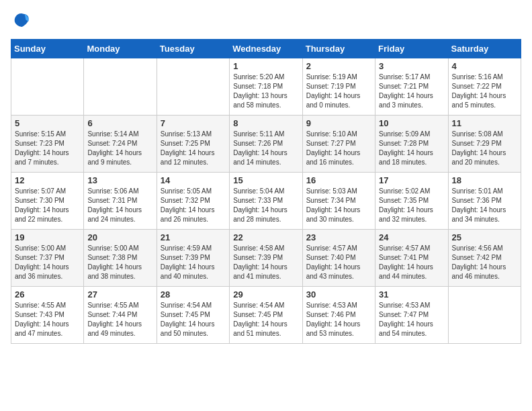 The width and height of the screenshot is (532, 411). I want to click on day-info: Sunrise: 5:09 AM Sunset: 7:28 PM Dayligh…, so click(411, 148).